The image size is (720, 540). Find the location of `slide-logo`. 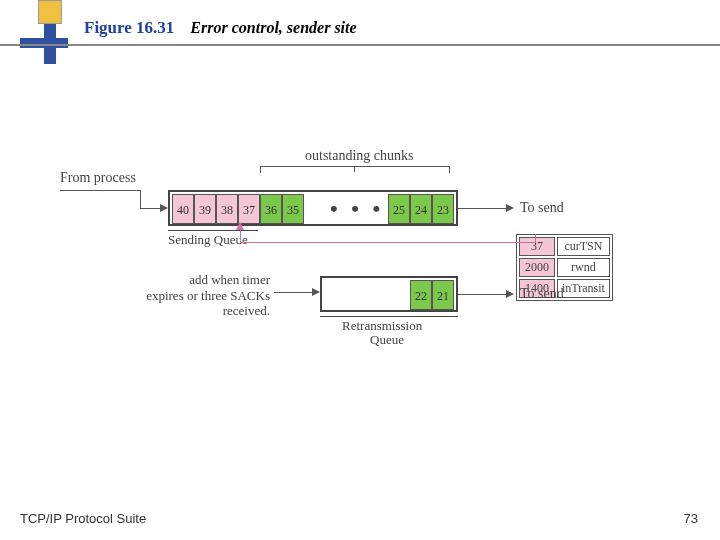

slide-logo is located at coordinates (45, 40).